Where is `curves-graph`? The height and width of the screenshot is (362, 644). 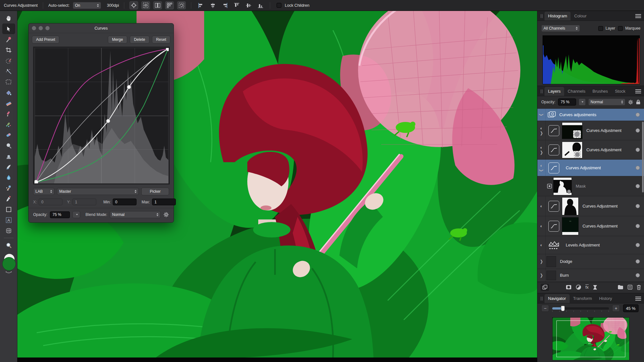 curves-graph is located at coordinates (101, 116).